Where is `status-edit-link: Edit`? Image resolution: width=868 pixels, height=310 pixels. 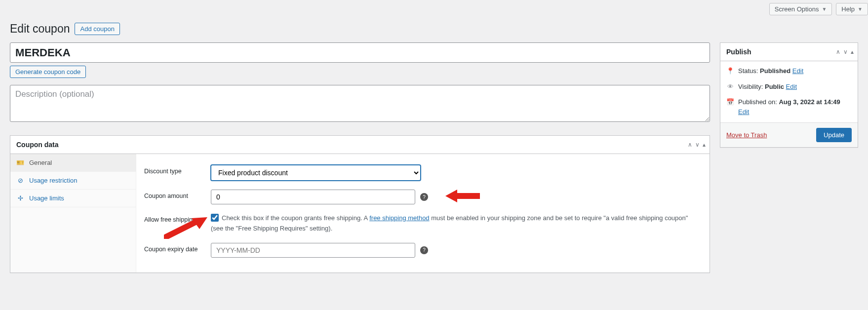 status-edit-link: Edit is located at coordinates (798, 71).